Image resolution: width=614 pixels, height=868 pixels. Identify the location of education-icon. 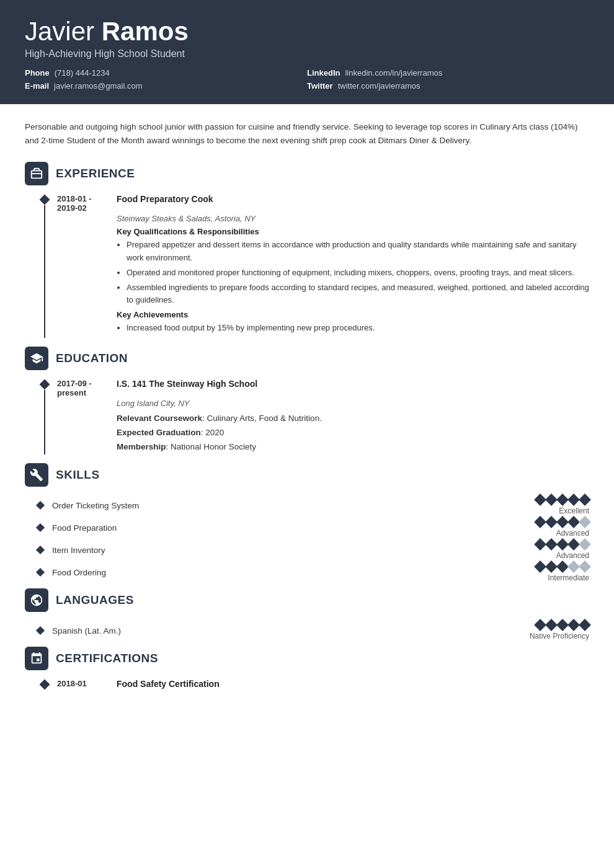
(37, 358).